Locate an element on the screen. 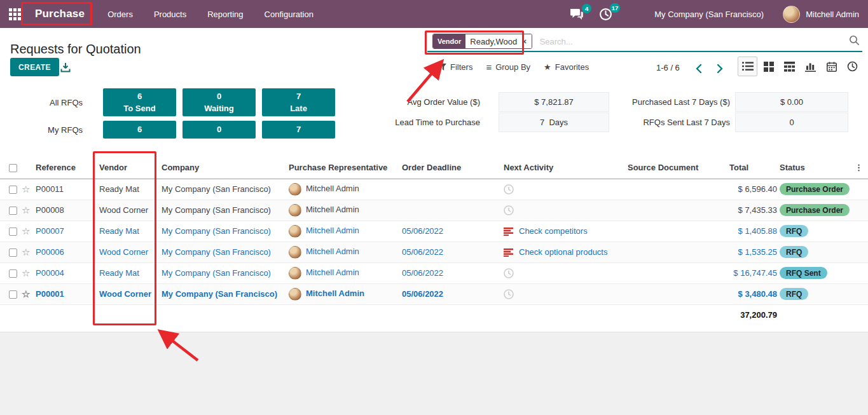  group-by-button: ≡ Group By is located at coordinates (508, 67).